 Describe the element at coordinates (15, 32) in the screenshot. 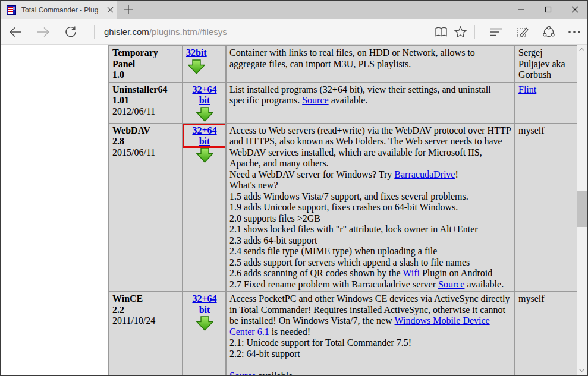

I see `back-arrow-icon` at that location.